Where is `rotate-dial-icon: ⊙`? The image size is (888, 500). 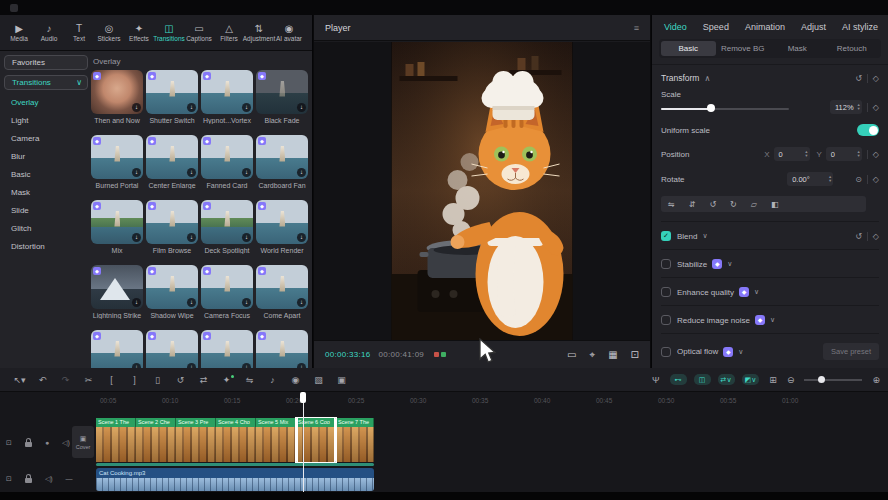
rotate-dial-icon: ⊙ is located at coordinates (858, 180).